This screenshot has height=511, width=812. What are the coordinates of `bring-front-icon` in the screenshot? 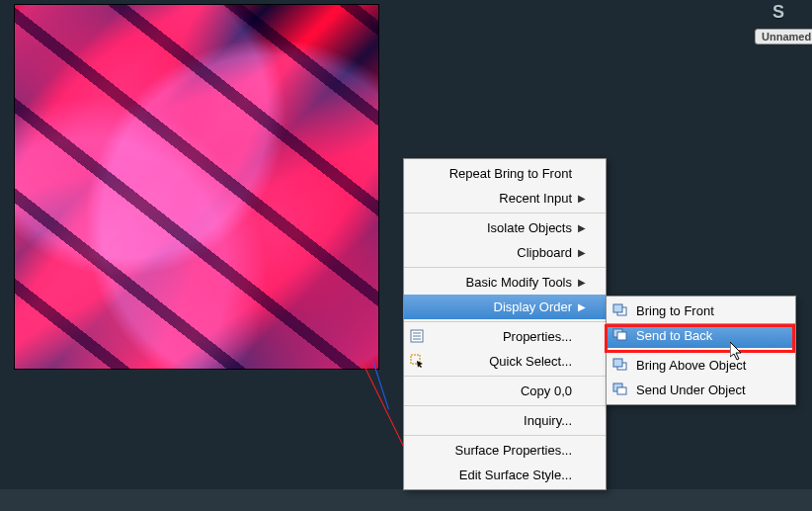 It's located at (620, 310).